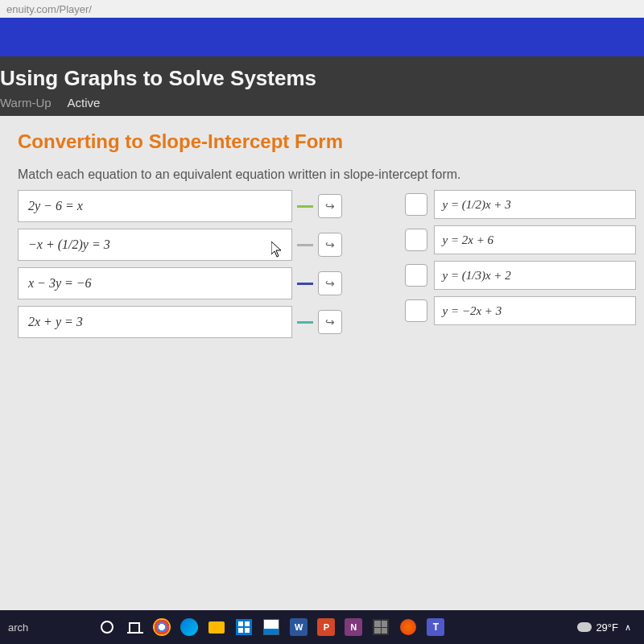 This screenshot has width=644, height=644. I want to click on equation-box: 2x + y = 3, so click(155, 322).